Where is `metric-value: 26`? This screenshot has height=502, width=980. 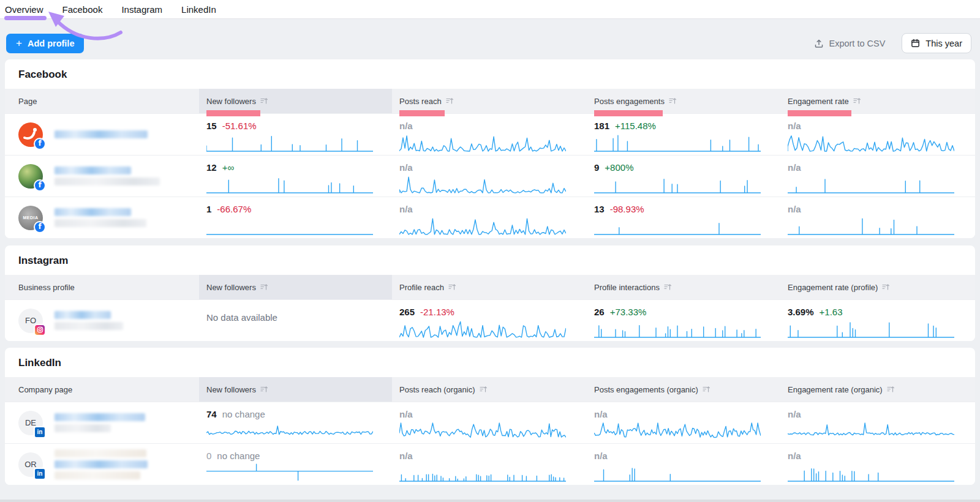 metric-value: 26 is located at coordinates (599, 312).